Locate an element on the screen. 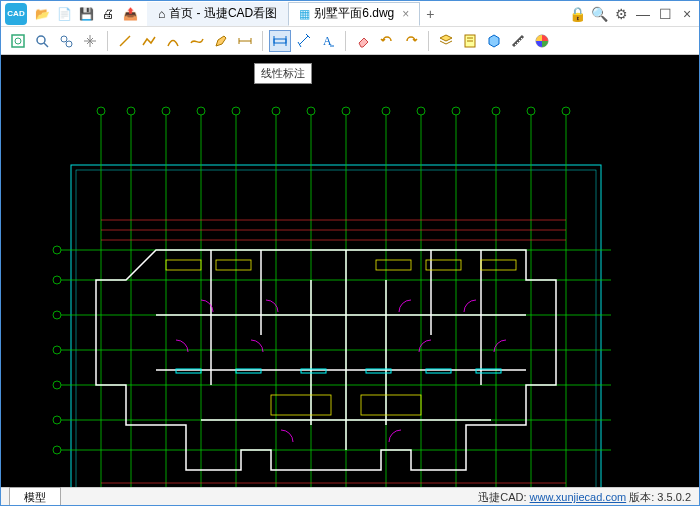 The width and height of the screenshot is (700, 506). open-icon: 📂 is located at coordinates (42, 14).